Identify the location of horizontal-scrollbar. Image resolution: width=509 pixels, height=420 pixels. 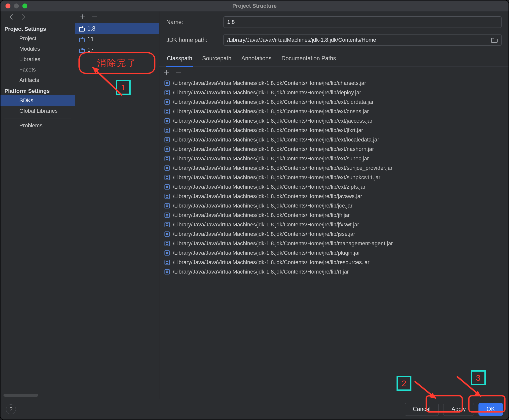
(21, 395).